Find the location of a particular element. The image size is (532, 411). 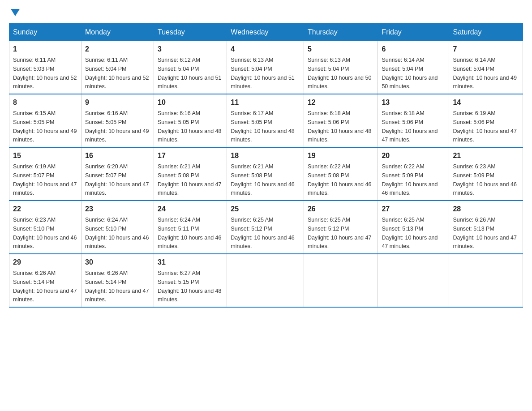

calendar-cell: 14Sunrise: 6:19 AMSunset: 5:06 PMDayligh… is located at coordinates (486, 121).